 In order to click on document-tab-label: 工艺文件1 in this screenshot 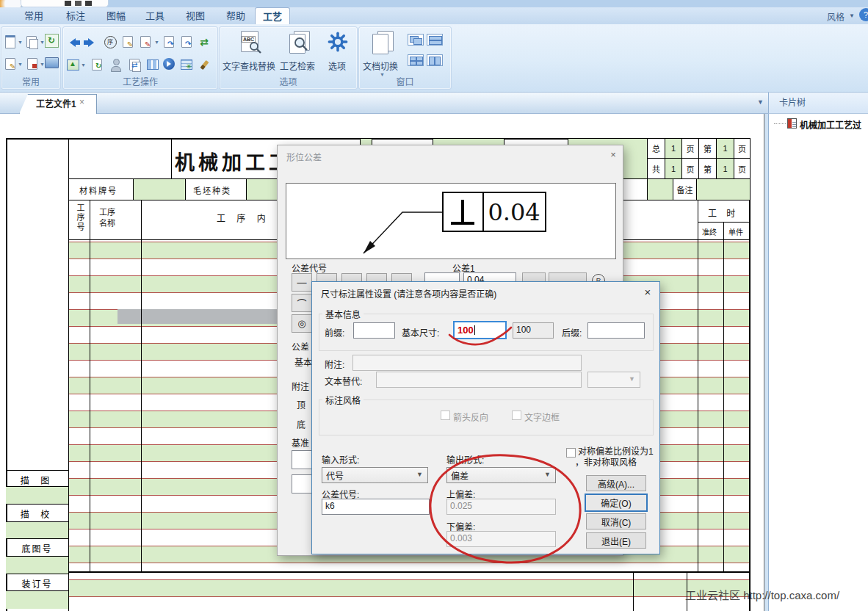, I will do `click(56, 104)`.